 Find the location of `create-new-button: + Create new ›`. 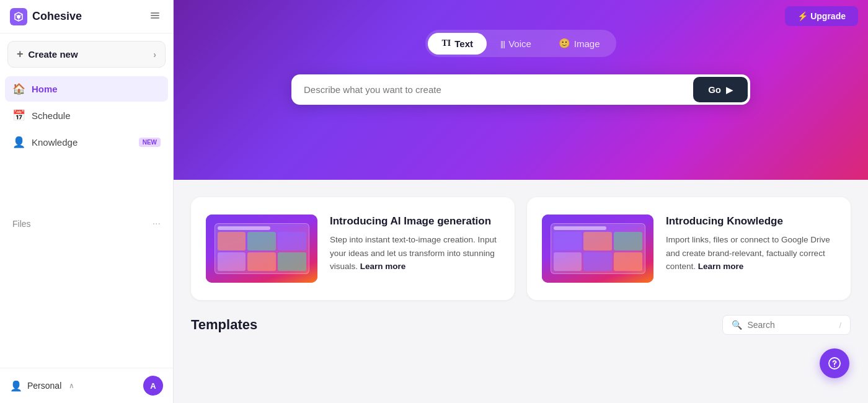

create-new-button: + Create new › is located at coordinates (87, 55).